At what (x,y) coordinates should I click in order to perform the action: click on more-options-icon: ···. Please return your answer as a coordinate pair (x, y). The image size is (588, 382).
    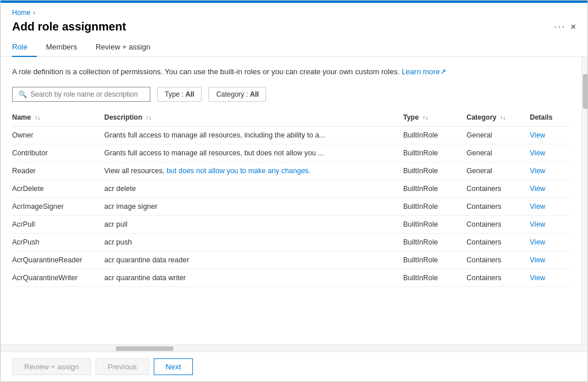
    Looking at the image, I should click on (560, 26).